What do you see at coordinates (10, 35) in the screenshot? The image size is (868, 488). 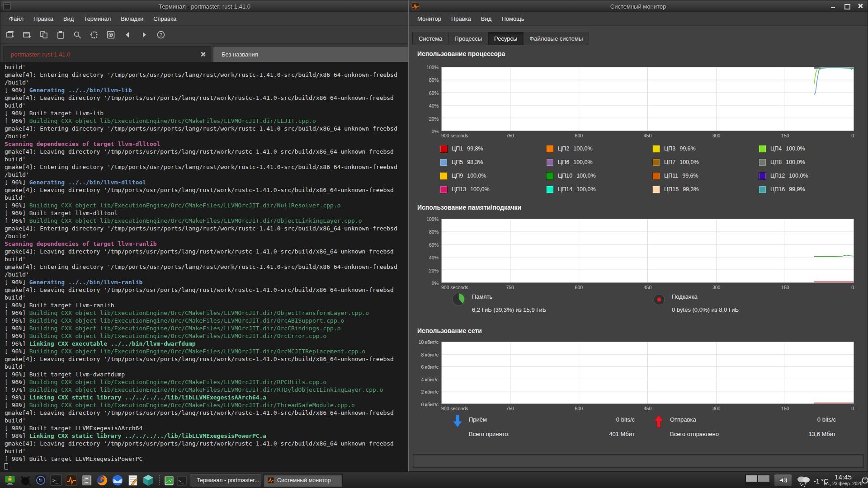 I see `open-terminal-icon` at bounding box center [10, 35].